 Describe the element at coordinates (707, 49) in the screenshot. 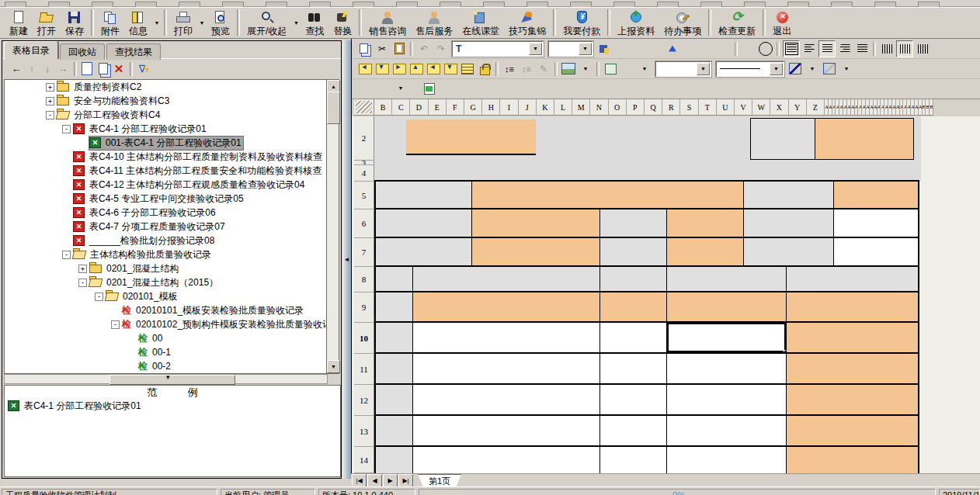

I see `increase-size-button` at that location.